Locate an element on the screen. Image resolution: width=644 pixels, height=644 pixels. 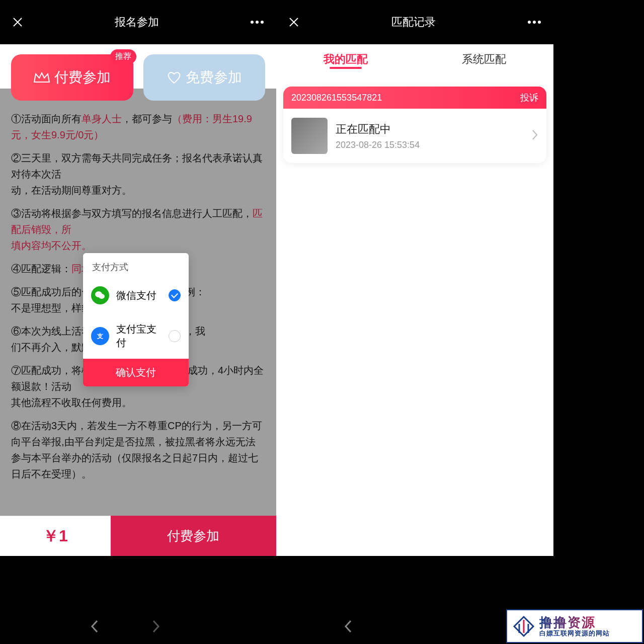
wechat-radio is located at coordinates (175, 295).